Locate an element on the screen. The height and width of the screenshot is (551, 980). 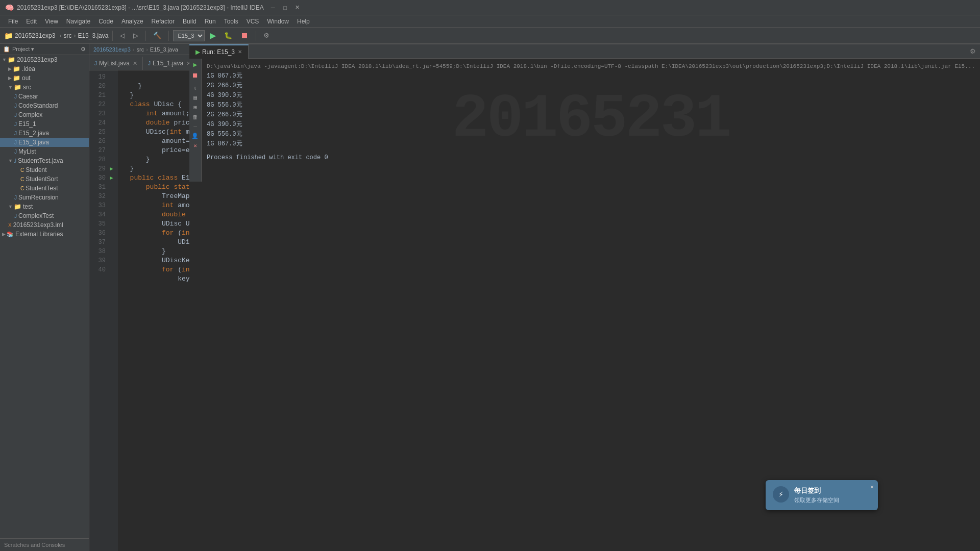
sidebar-gear-icon: ⚙ is located at coordinates (83, 49).